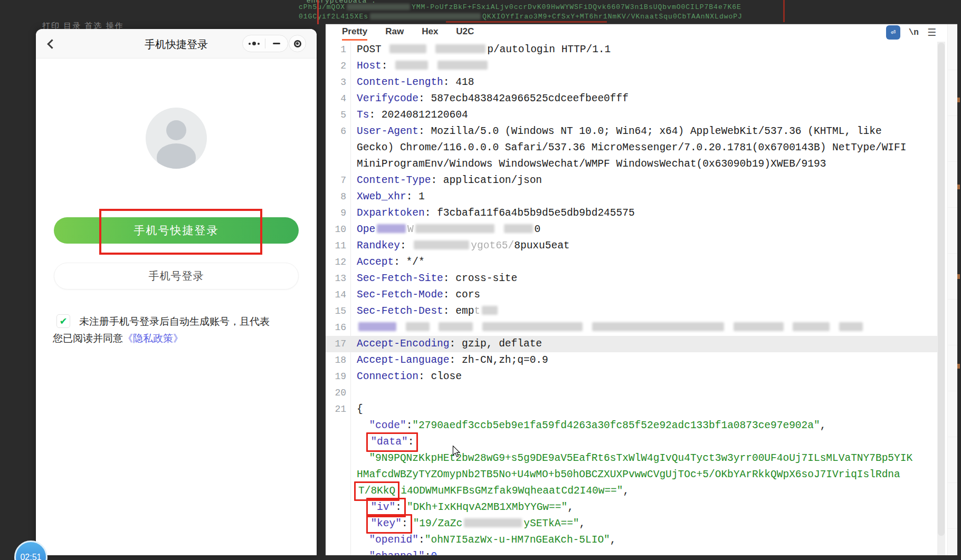 Image resolution: width=961 pixels, height=560 pixels. Describe the element at coordinates (635, 552) in the screenshot. I see `code-line: "channel":0` at that location.